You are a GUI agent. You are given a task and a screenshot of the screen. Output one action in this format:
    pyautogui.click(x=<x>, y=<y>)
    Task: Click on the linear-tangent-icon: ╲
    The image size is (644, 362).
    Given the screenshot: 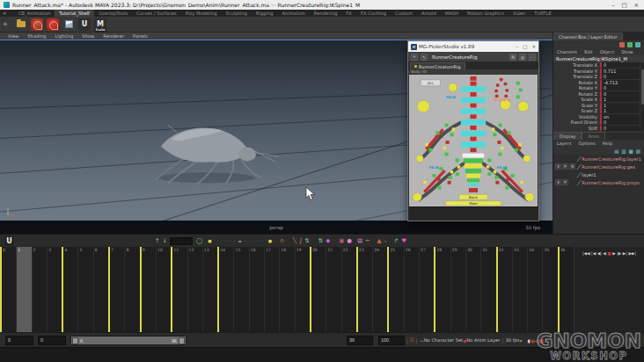 What is the action you would take?
    pyautogui.click(x=295, y=241)
    